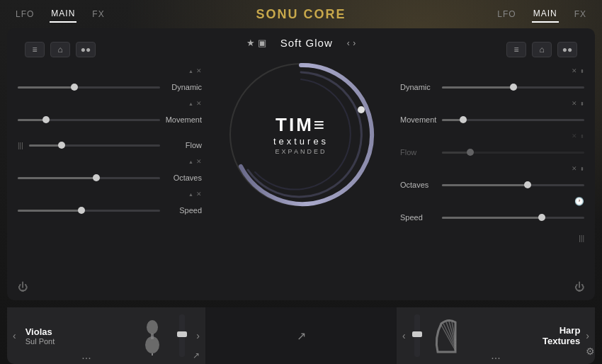 The image size is (602, 364). What do you see at coordinates (588, 336) in the screenshot?
I see `right-instrument-next: ›` at bounding box center [588, 336].